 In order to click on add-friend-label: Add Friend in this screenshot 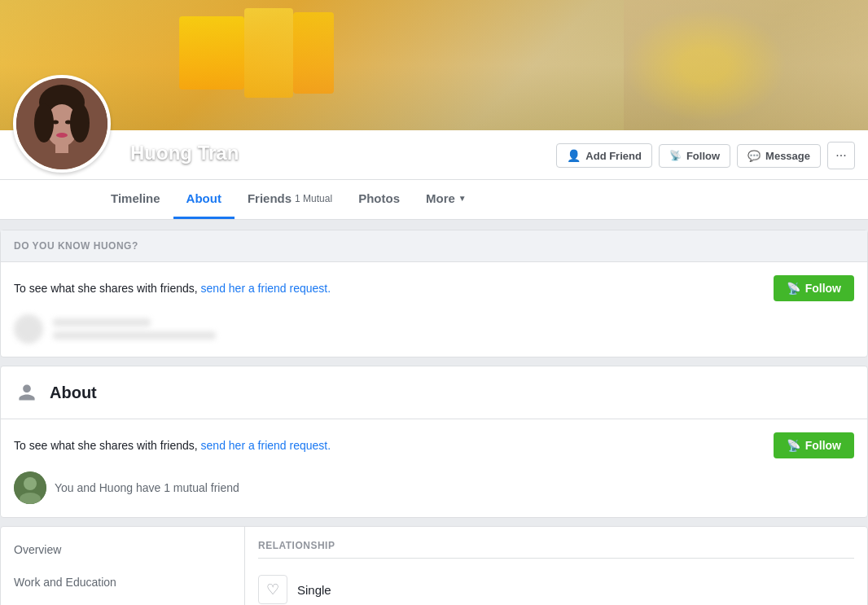, I will do `click(614, 156)`.